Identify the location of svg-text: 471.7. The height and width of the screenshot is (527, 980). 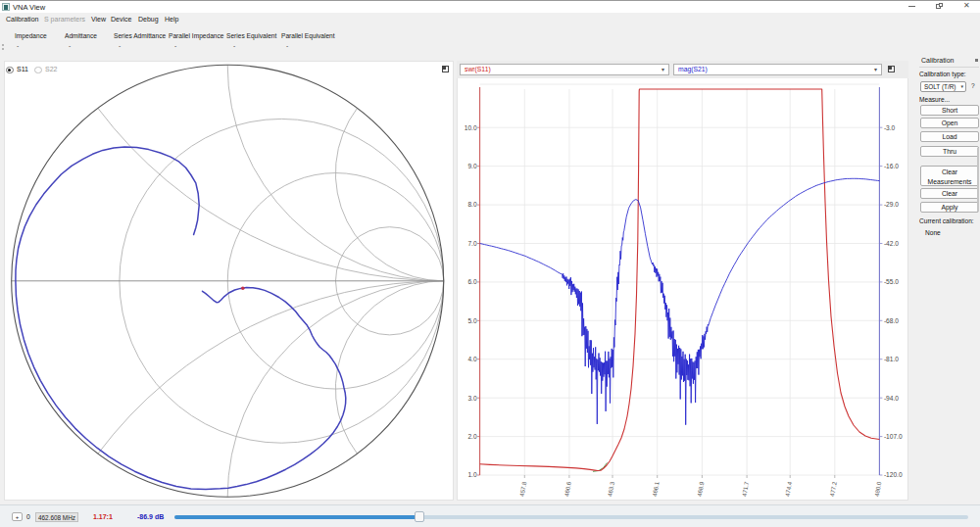
(746, 488).